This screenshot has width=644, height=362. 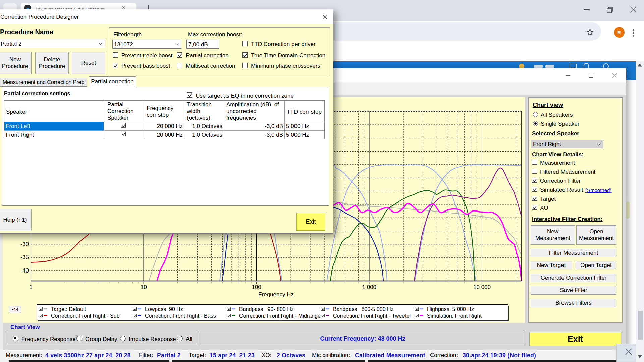 What do you see at coordinates (25, 244) in the screenshot?
I see `svg-text: -30` at bounding box center [25, 244].